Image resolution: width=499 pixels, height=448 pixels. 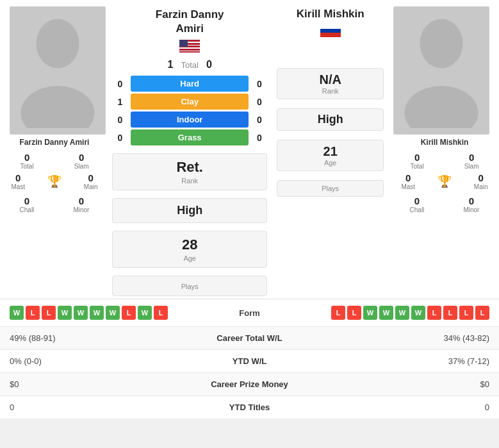 I want to click on indoor-badge: Indoor, so click(x=190, y=119).